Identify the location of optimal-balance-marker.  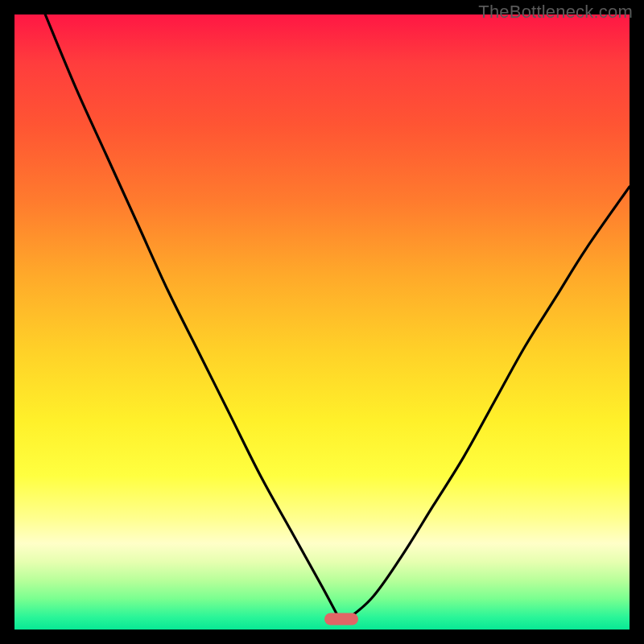
(341, 620).